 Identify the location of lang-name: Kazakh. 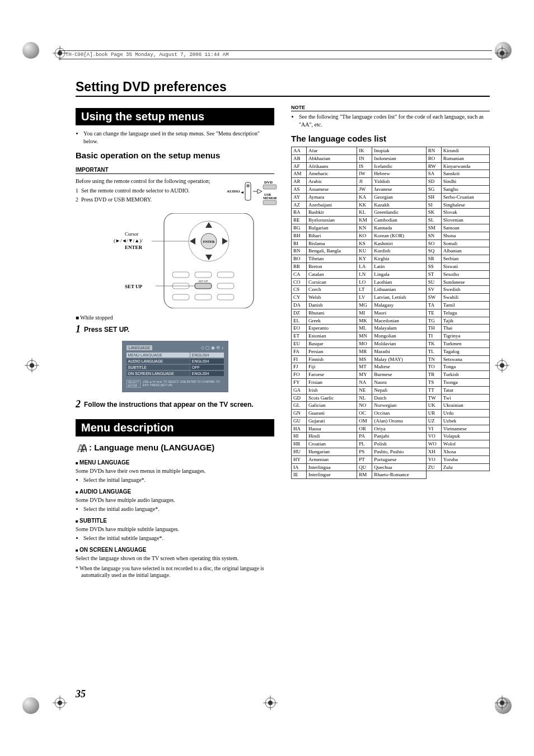
(400, 205).